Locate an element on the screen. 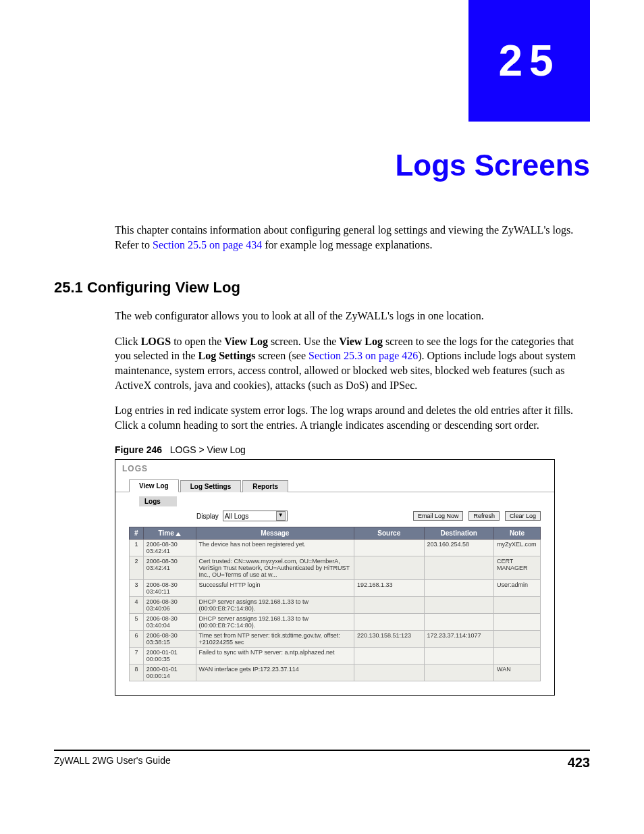  p2-link: Section 25.3 on page 426 is located at coordinates (363, 355).